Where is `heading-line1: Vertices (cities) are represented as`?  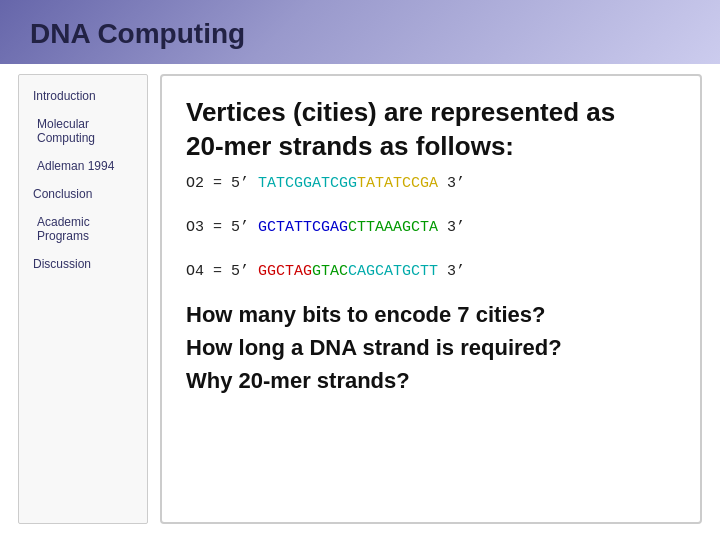
heading-line1: Vertices (cities) are represented as is located at coordinates (400, 112).